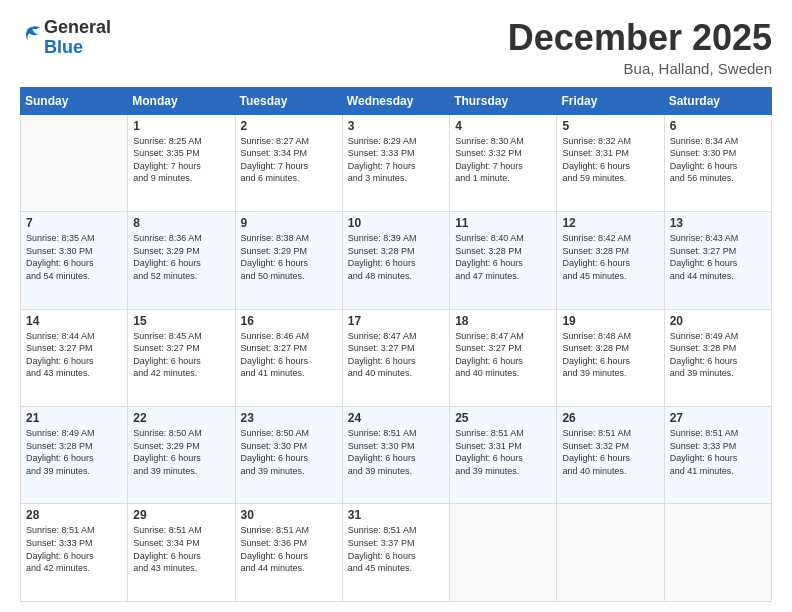 The image size is (792, 612). What do you see at coordinates (289, 321) in the screenshot?
I see `day-number: 16` at bounding box center [289, 321].